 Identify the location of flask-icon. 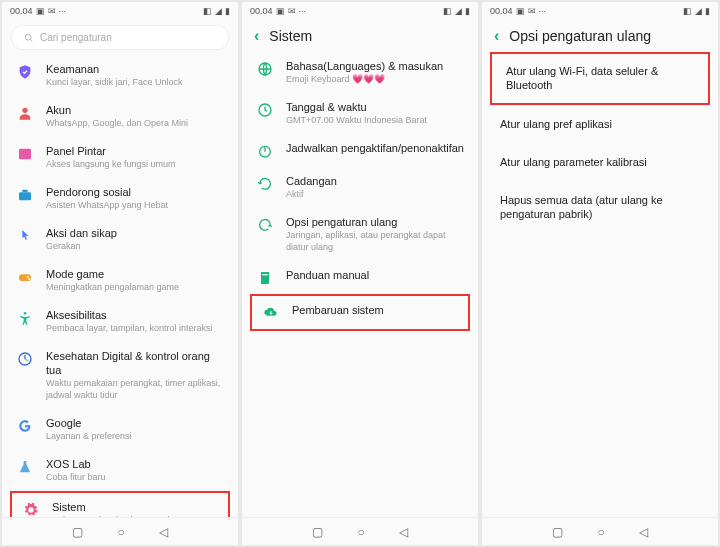
(25, 467).